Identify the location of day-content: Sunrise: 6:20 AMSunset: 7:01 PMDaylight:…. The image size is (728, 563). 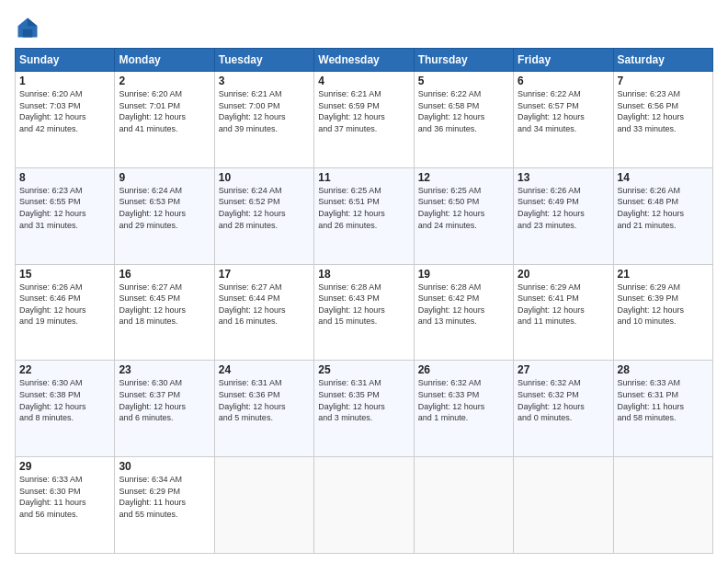
(164, 111).